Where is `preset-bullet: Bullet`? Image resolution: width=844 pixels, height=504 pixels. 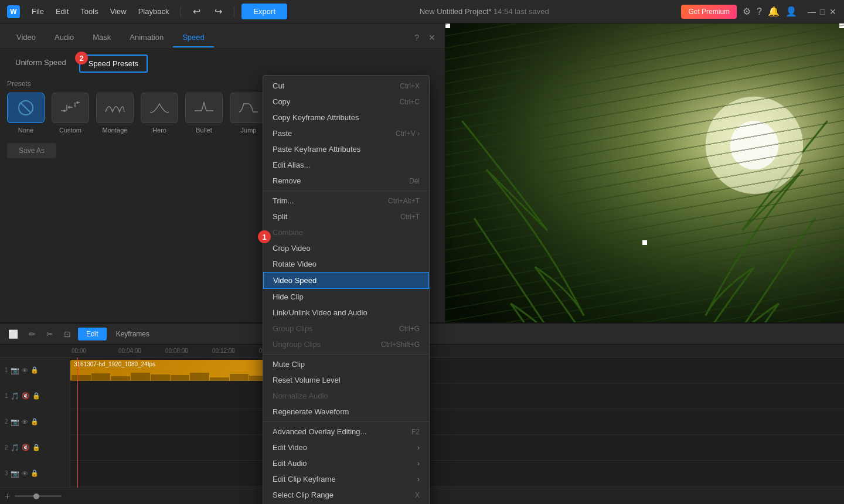 preset-bullet: Bullet is located at coordinates (204, 113).